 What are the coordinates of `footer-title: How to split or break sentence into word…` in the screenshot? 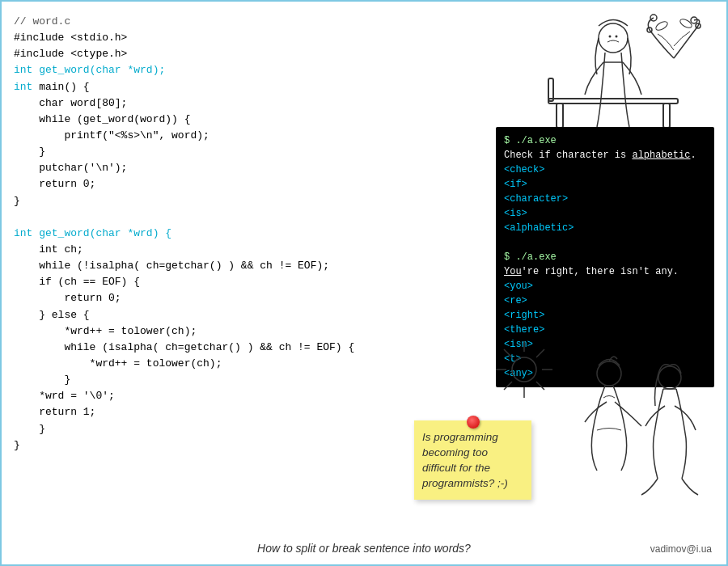 It's located at (364, 548).